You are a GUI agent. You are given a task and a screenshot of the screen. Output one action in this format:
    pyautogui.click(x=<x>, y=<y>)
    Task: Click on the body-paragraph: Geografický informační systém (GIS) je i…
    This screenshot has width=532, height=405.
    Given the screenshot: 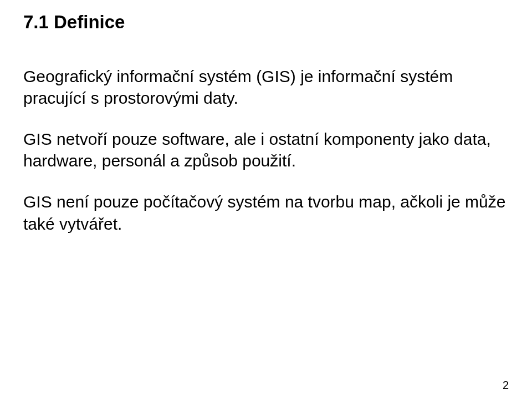 What is the action you would take?
    pyautogui.click(x=266, y=88)
    